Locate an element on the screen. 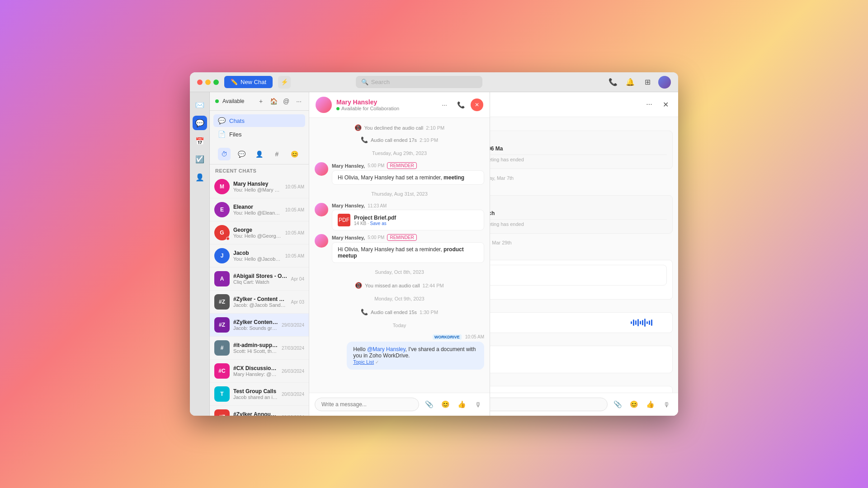 The image size is (868, 488). sidebar-item-chats: 💬 Chats is located at coordinates (259, 121).